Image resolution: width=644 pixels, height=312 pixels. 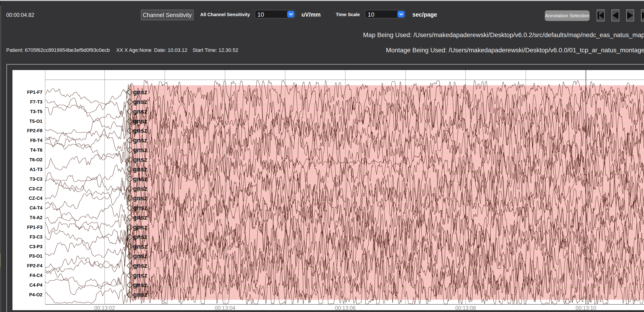 What do you see at coordinates (346, 308) in the screenshot?
I see `svg-text: 00:13:06` at bounding box center [346, 308].